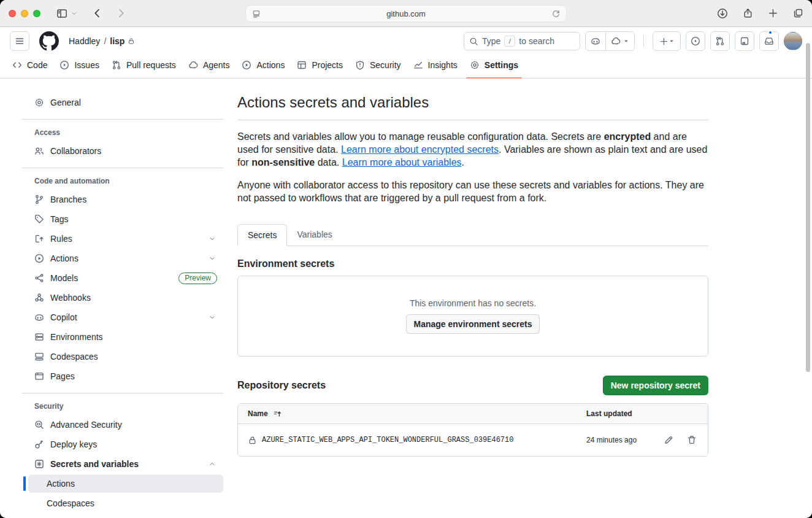  I want to click on sidebar-item-webhooks: Webhooks, so click(126, 298).